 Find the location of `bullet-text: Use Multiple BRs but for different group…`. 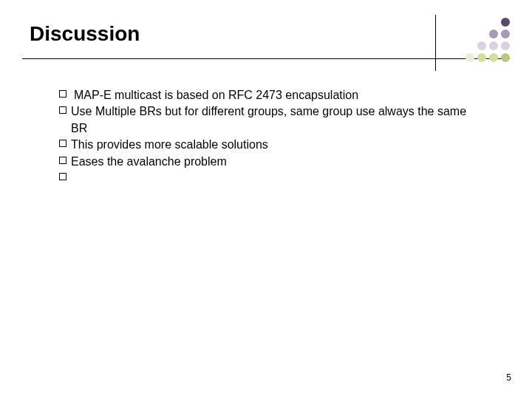

bullet-text: Use Multiple BRs but for different group… is located at coordinates (272, 120).